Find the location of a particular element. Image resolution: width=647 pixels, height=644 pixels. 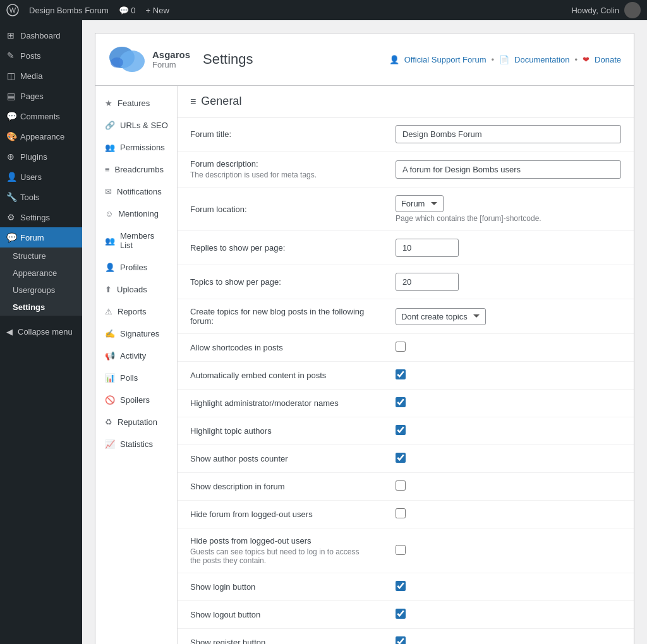

header-links: 👤 Official Support Forum • 📄 Documentati… is located at coordinates (505, 59).